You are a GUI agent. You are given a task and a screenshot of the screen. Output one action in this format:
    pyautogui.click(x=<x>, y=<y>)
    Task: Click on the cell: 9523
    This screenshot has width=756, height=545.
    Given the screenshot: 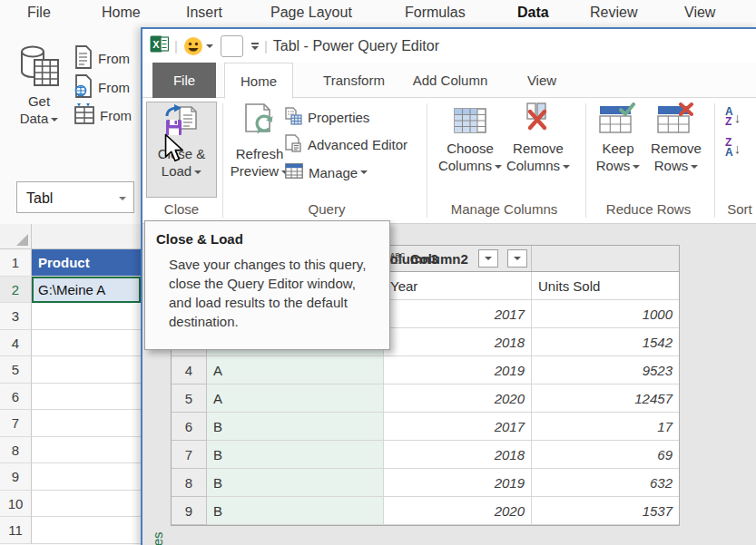 What is the action you would take?
    pyautogui.click(x=605, y=370)
    